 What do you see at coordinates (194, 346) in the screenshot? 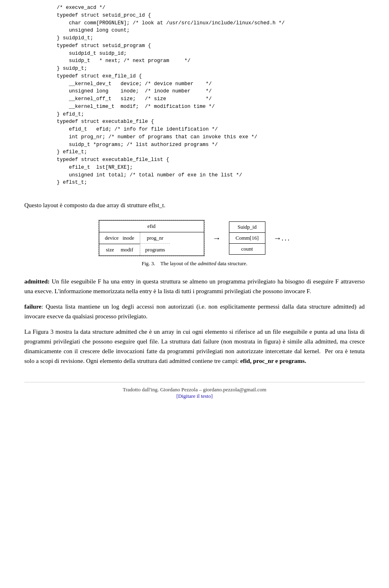
I see `paragraph-fig3: La Figura 3 mostra la data structure adm…` at bounding box center [194, 346].